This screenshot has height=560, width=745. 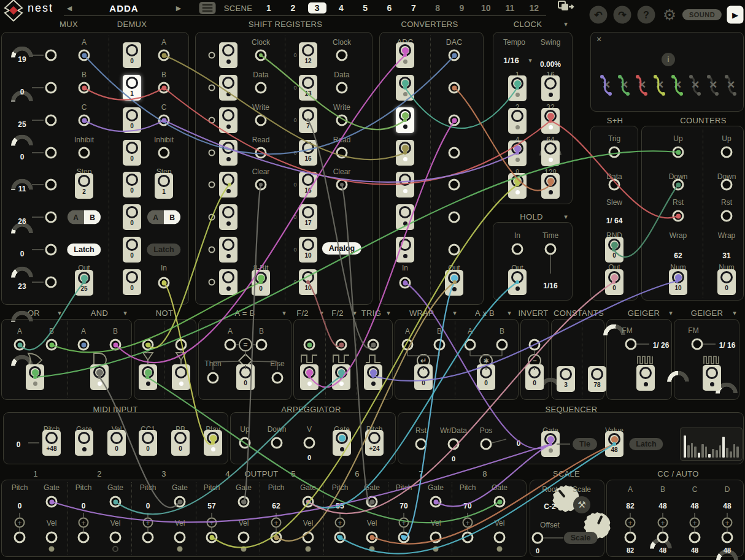 I want to click on seq-latch-button: Latch, so click(x=646, y=444).